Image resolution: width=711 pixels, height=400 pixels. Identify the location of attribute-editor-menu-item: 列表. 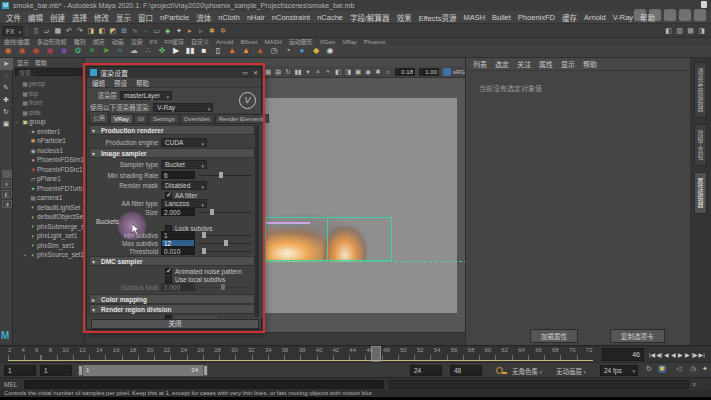
(480, 64).